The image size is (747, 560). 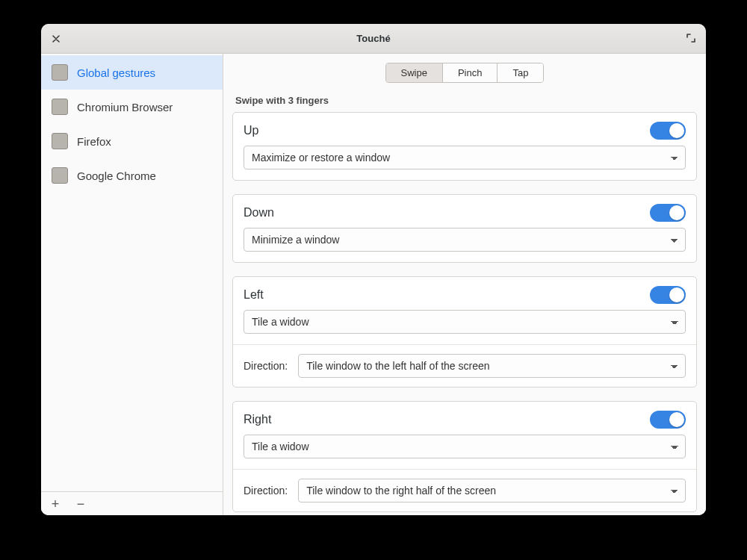 I want to click on gesture-action-row: Minimize a window, so click(x=465, y=245).